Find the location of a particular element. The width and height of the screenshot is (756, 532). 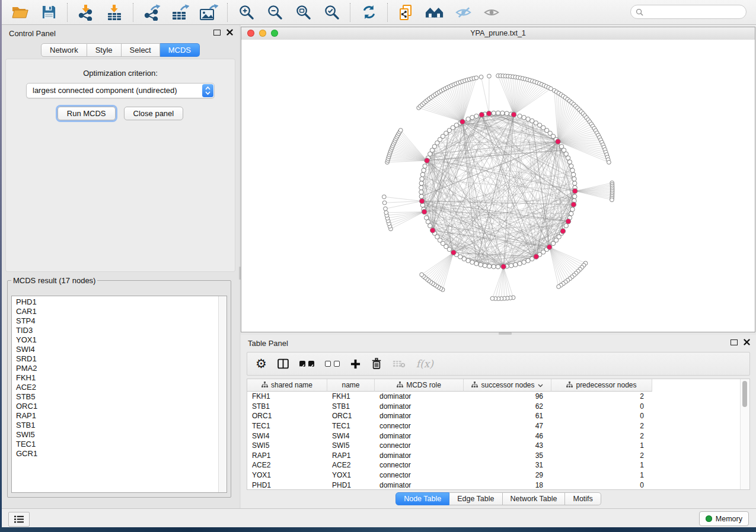

mcds-result-item: STP4 is located at coordinates (115, 321).